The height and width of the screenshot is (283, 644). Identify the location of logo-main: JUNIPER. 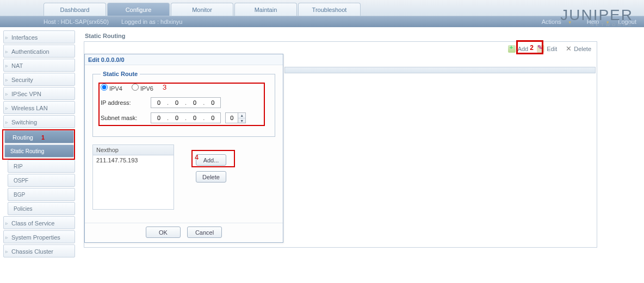
(597, 15).